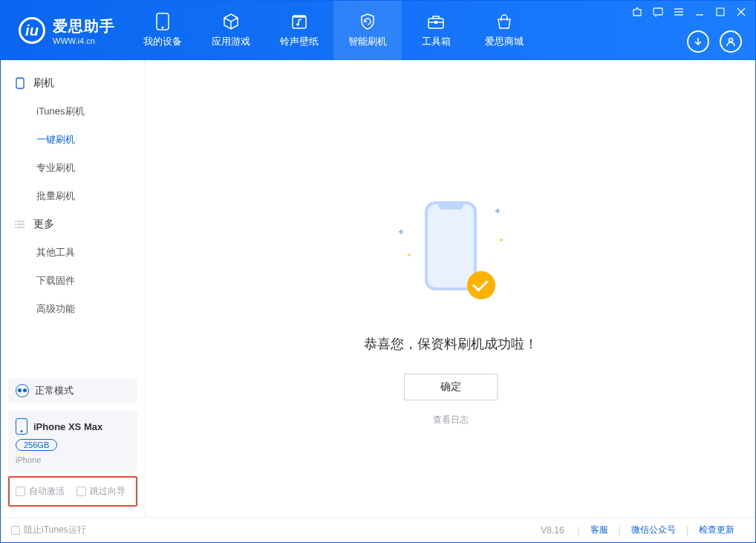  Describe the element at coordinates (22, 426) in the screenshot. I see `phone-icon` at that location.